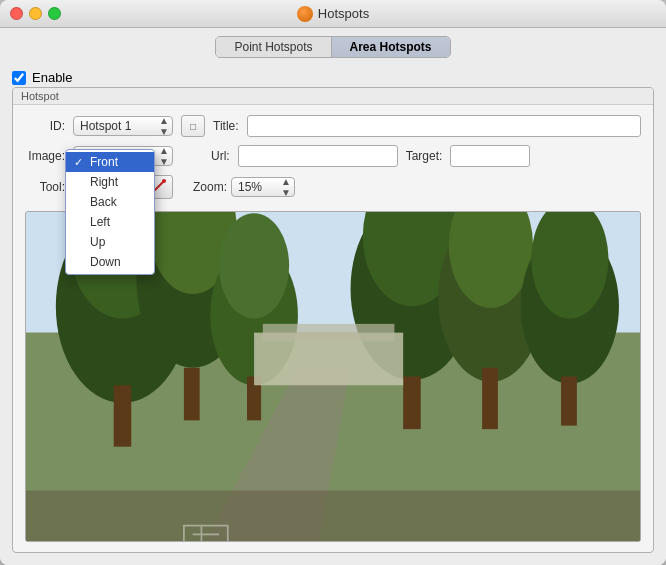 The image size is (666, 565). I want to click on clear-icon: □, so click(193, 126).